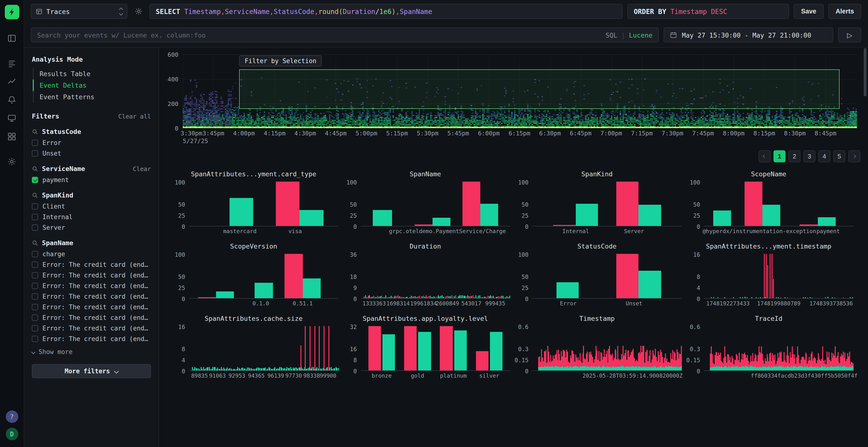 The width and height of the screenshot is (868, 447). What do you see at coordinates (91, 206) in the screenshot?
I see `filter-option: Client` at bounding box center [91, 206].